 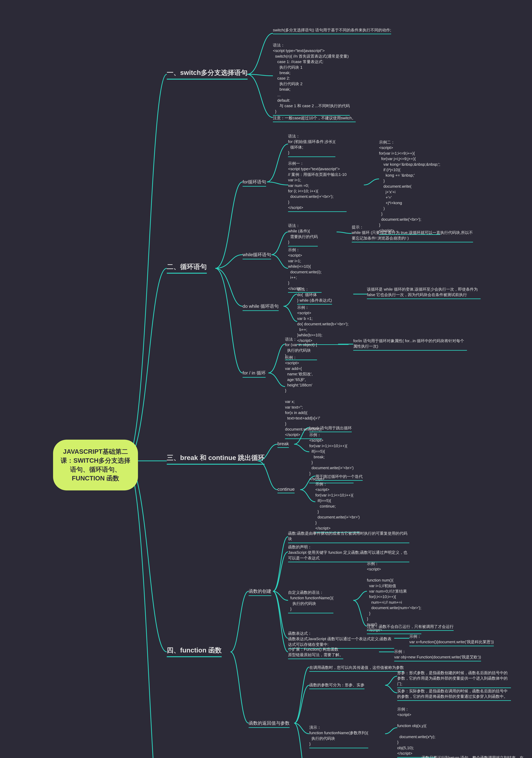 What do you see at coordinates (438, 655) in the screenshot?
I see `s4-create-ext-ex: 示例： var obj=new Function(document.write(…` at bounding box center [438, 655].